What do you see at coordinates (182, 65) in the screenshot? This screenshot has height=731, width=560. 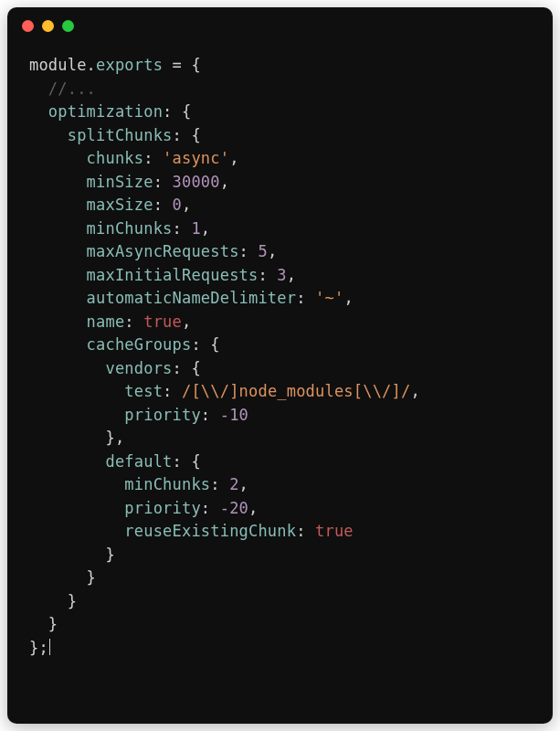 I see `code-token: = {` at bounding box center [182, 65].